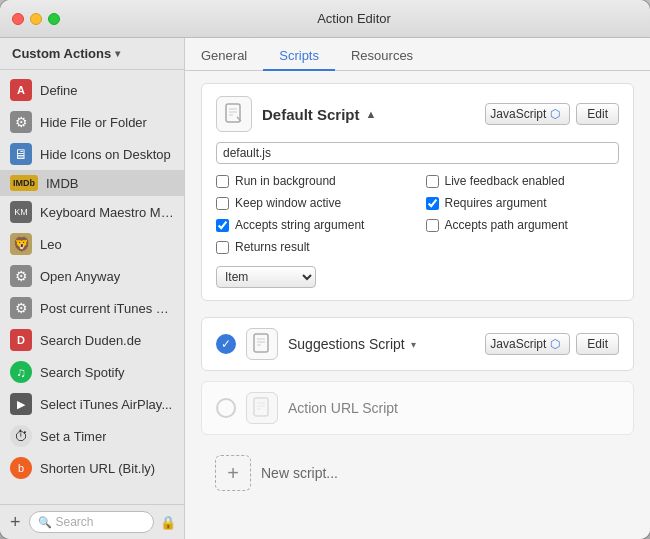  What do you see at coordinates (92, 522) in the screenshot?
I see `sidebar-footer: + 🔍 Search 🔒` at bounding box center [92, 522].